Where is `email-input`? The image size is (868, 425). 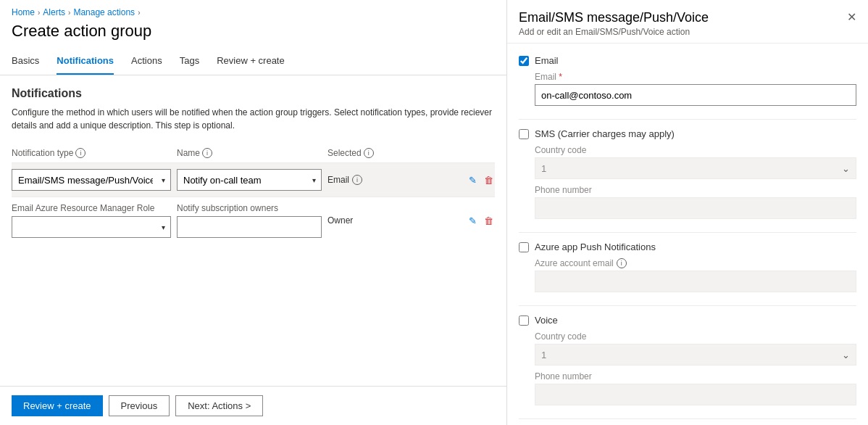
email-input is located at coordinates (696, 95).